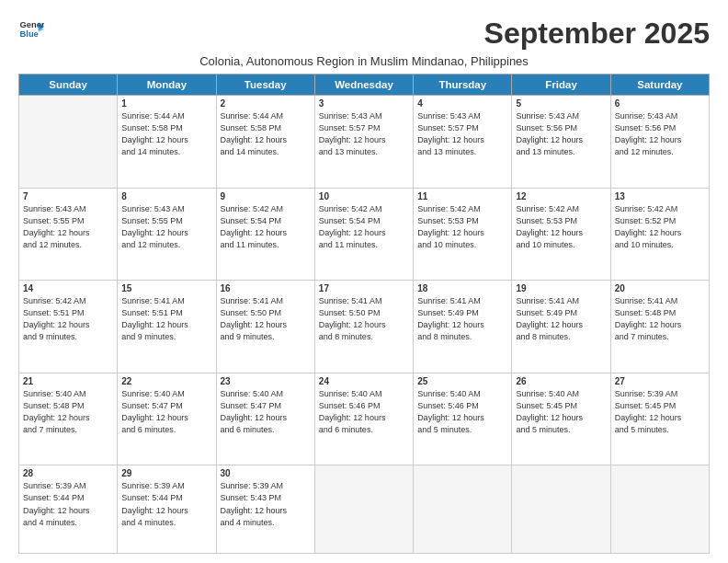 The image size is (728, 563). Describe the element at coordinates (364, 289) in the screenshot. I see `day-number: 17` at that location.